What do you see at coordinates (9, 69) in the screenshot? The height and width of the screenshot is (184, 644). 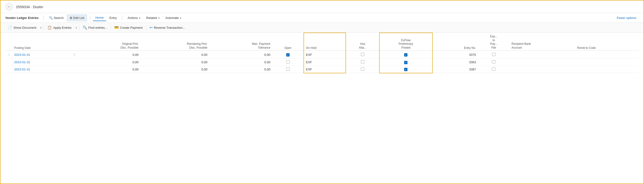 I see `row-indicator` at bounding box center [9, 69].